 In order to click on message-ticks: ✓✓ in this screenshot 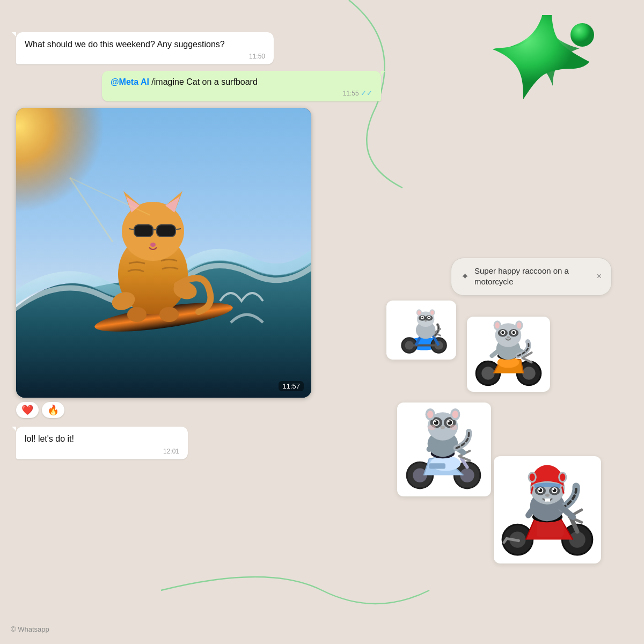, I will do `click(367, 93)`.